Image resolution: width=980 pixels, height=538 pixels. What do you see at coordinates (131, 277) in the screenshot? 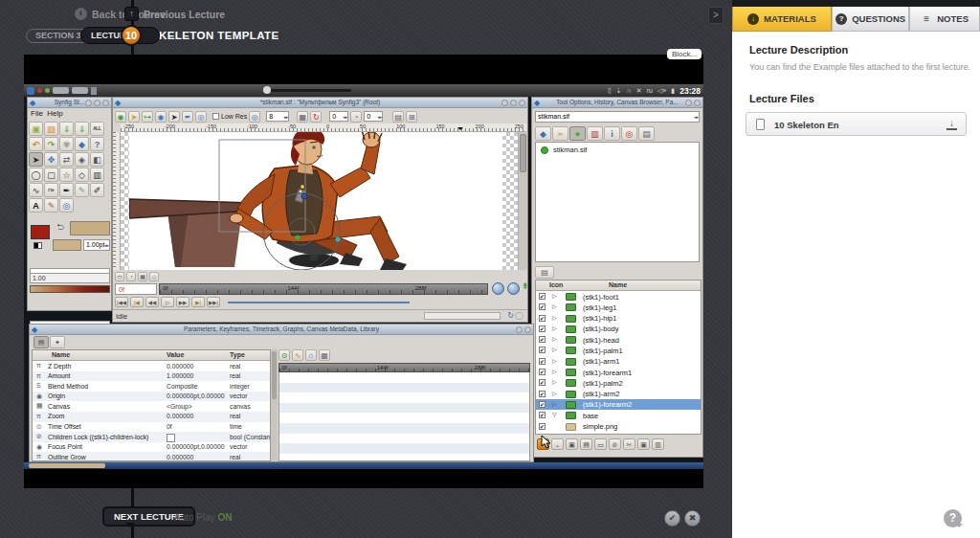
I see `canvas-option-button: ◔` at bounding box center [131, 277].